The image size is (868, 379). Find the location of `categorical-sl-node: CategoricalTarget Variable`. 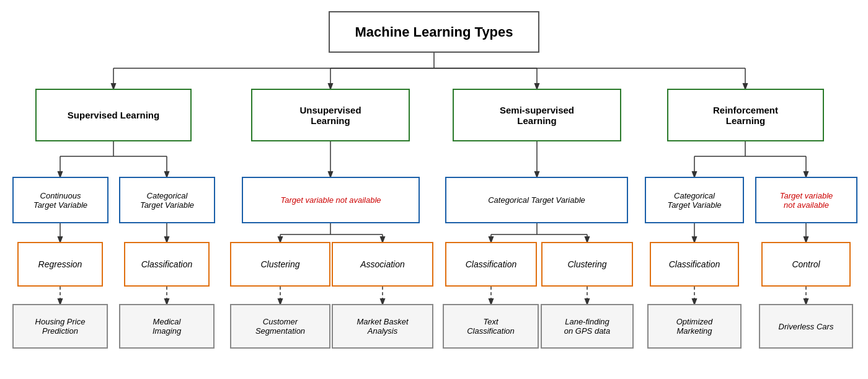

categorical-sl-node: CategoricalTarget Variable is located at coordinates (167, 200).